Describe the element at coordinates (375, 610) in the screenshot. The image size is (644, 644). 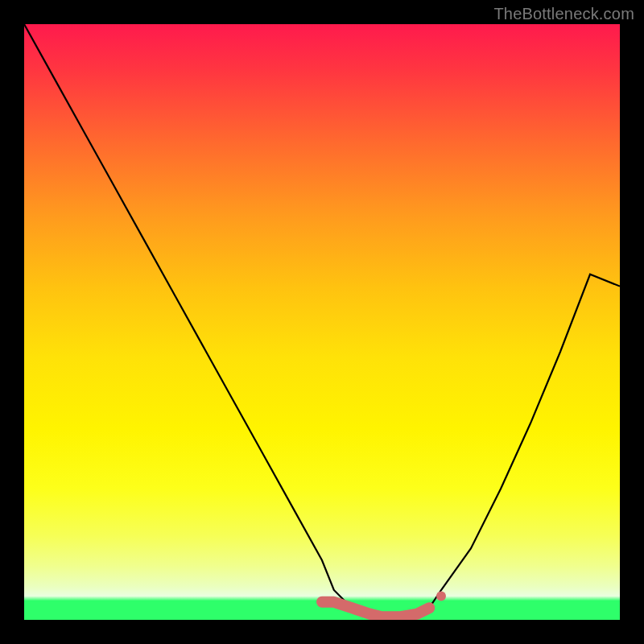
I see `bottom-highlight` at that location.